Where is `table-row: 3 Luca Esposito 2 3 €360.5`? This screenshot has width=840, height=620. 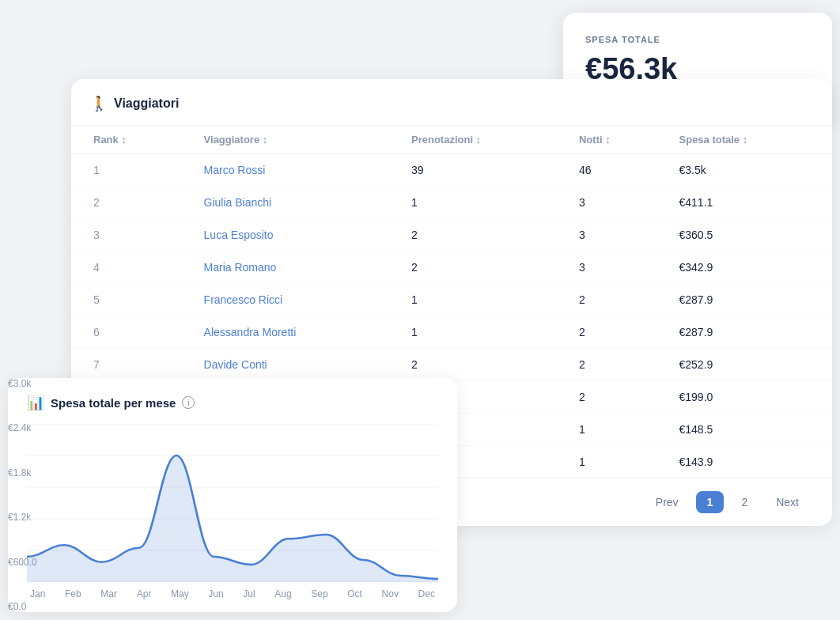
table-row: 3 Luca Esposito 2 3 €360.5 is located at coordinates (452, 236).